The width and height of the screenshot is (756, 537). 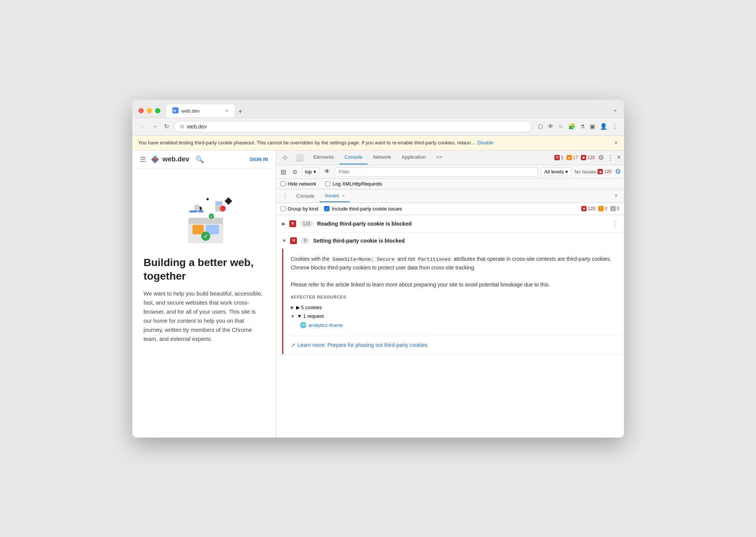 What do you see at coordinates (582, 127) in the screenshot?
I see `devtools-icon: ⚗` at bounding box center [582, 127].